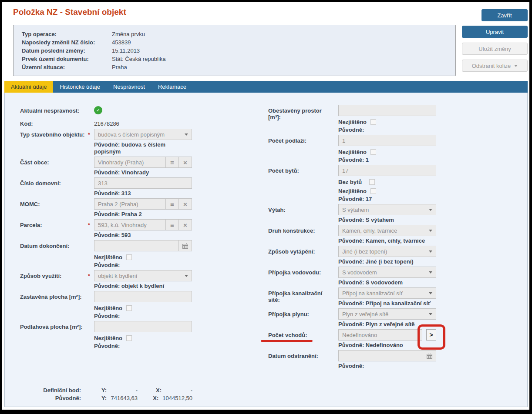 Image resolution: width=532 pixels, height=414 pixels. Describe the element at coordinates (67, 43) in the screenshot. I see `summary-label: Naposledy změnil NZ číslo:` at that location.